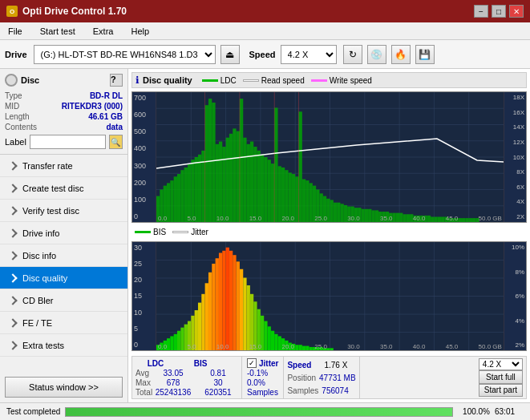  What do you see at coordinates (21, 127) in the screenshot?
I see `disc-contents-label: Contents` at bounding box center [21, 127].